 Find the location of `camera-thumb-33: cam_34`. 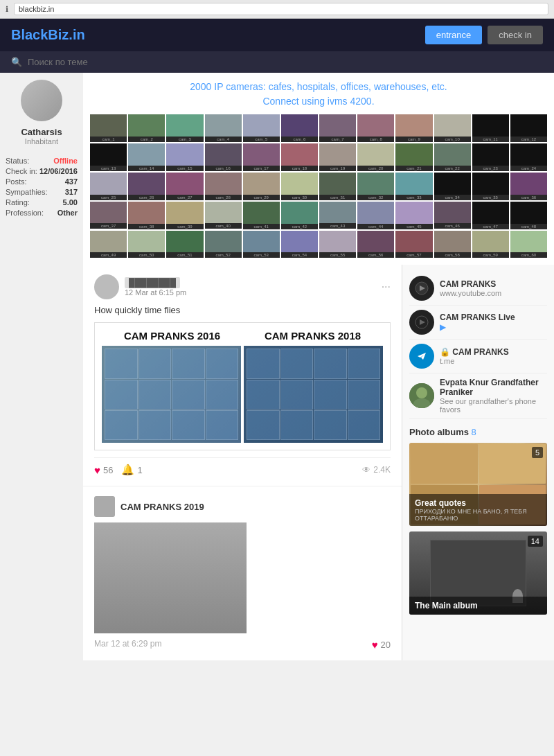

camera-thumb-33: cam_34 is located at coordinates (453, 186).